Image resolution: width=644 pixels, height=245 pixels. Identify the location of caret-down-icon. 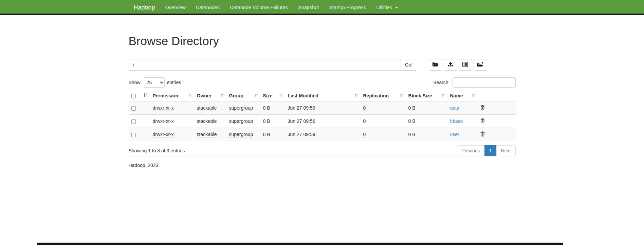
(397, 8).